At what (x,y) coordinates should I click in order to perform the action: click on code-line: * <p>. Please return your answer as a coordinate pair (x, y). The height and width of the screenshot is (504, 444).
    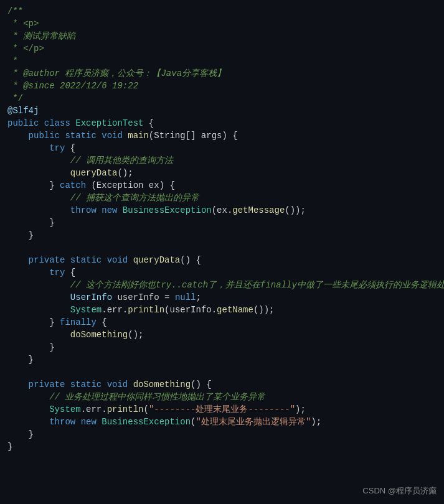
    Looking at the image, I should click on (222, 24).